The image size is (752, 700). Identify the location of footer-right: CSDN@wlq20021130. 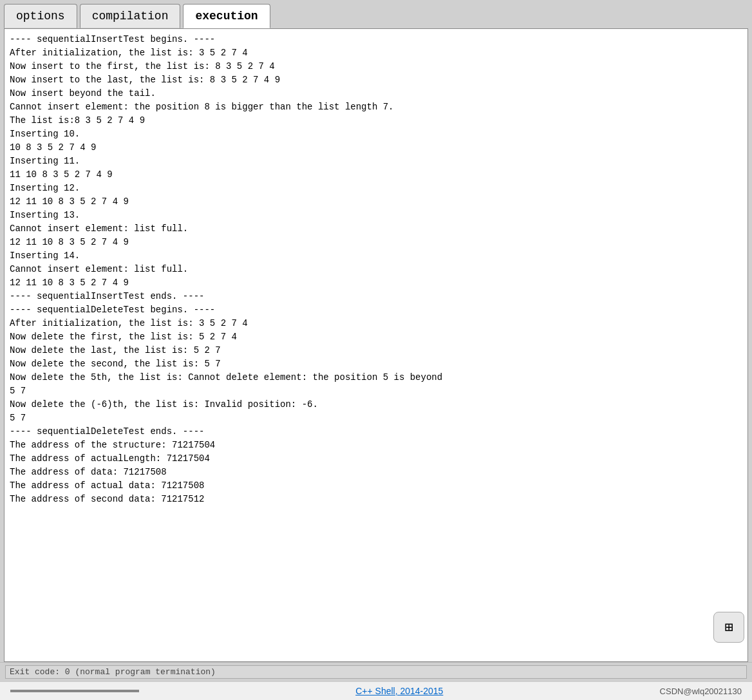
(700, 692).